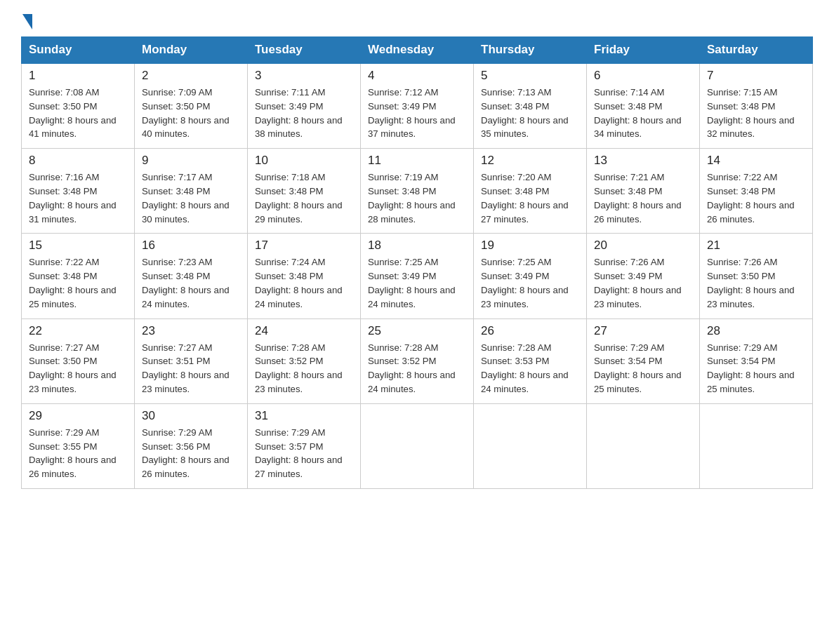  Describe the element at coordinates (417, 76) in the screenshot. I see `day-number: 4` at that location.